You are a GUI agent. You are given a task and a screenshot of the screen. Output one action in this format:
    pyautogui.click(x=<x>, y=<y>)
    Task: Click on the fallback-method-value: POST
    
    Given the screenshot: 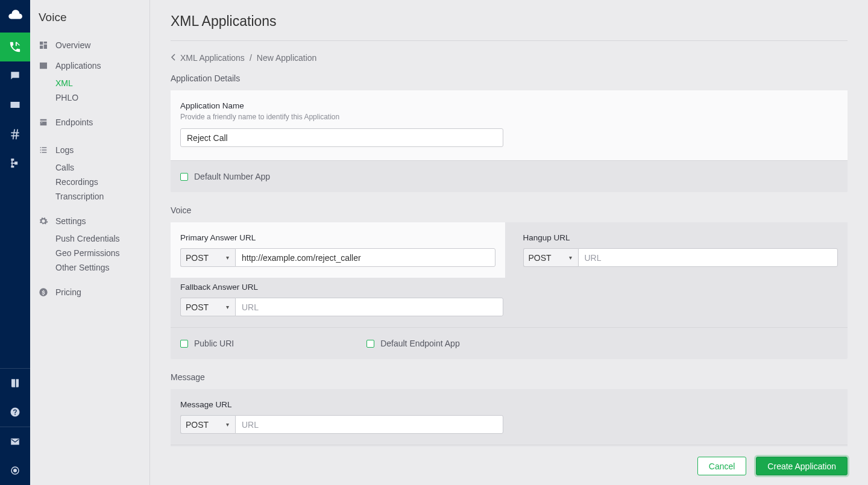 What is the action you would take?
    pyautogui.click(x=197, y=307)
    